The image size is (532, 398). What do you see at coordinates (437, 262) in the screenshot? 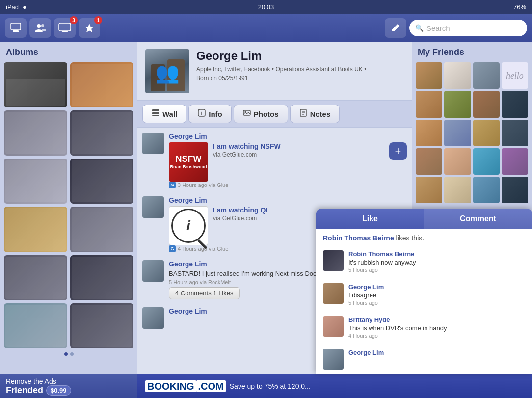
I see `comment-text: It's rubbish now anyway` at bounding box center [437, 262].